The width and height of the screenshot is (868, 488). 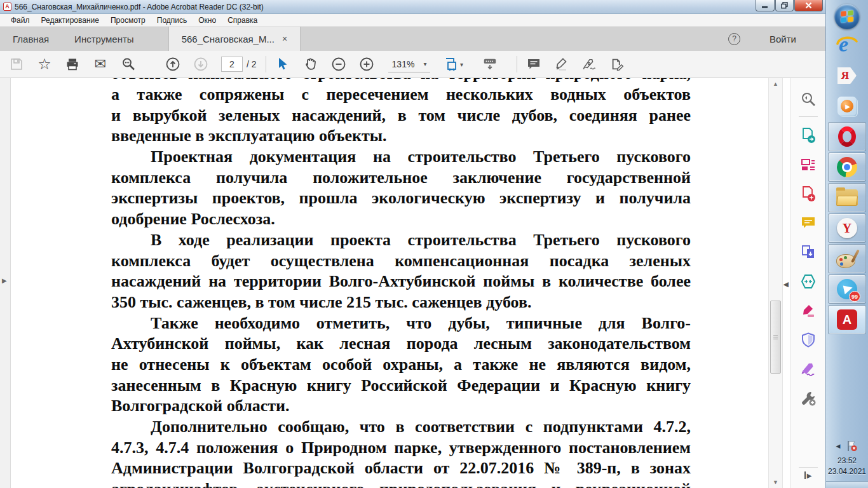 What do you see at coordinates (775, 482) in the screenshot?
I see `scroll-down-icon: ▼` at bounding box center [775, 482].